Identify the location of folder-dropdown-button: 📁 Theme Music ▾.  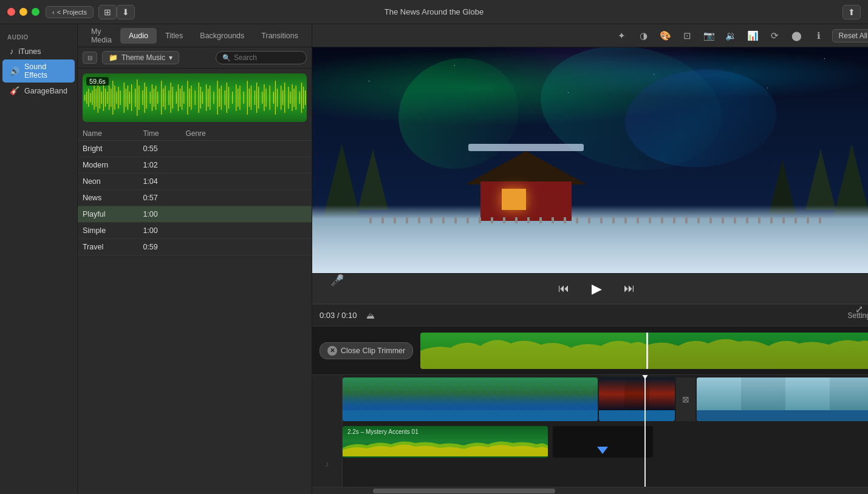
(141, 58).